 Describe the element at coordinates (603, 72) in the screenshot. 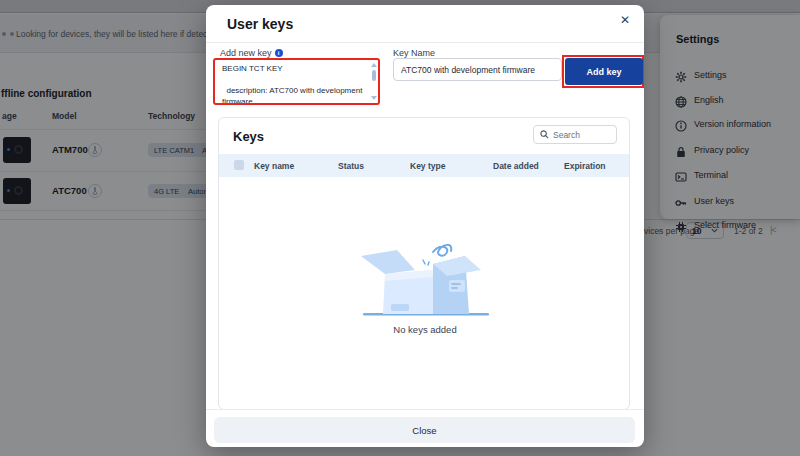

I see `add-key-annotation: Add key` at that location.